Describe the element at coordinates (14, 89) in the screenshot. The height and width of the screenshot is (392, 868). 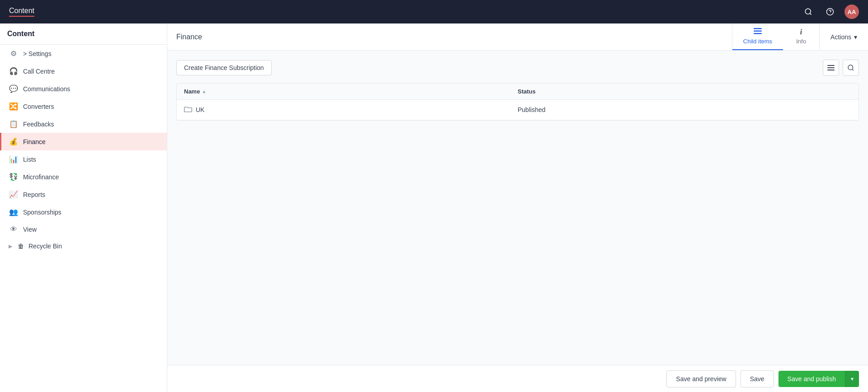
I see `communications-icon: 💬` at that location.